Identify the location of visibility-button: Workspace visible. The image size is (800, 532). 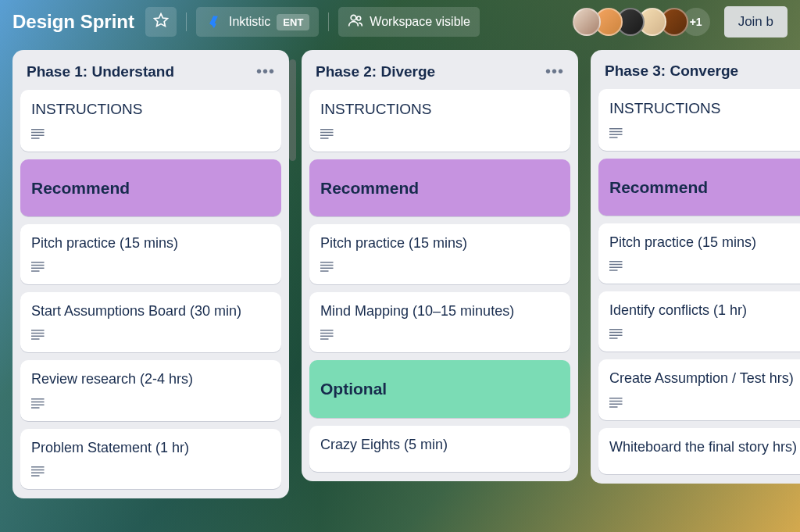
(409, 22).